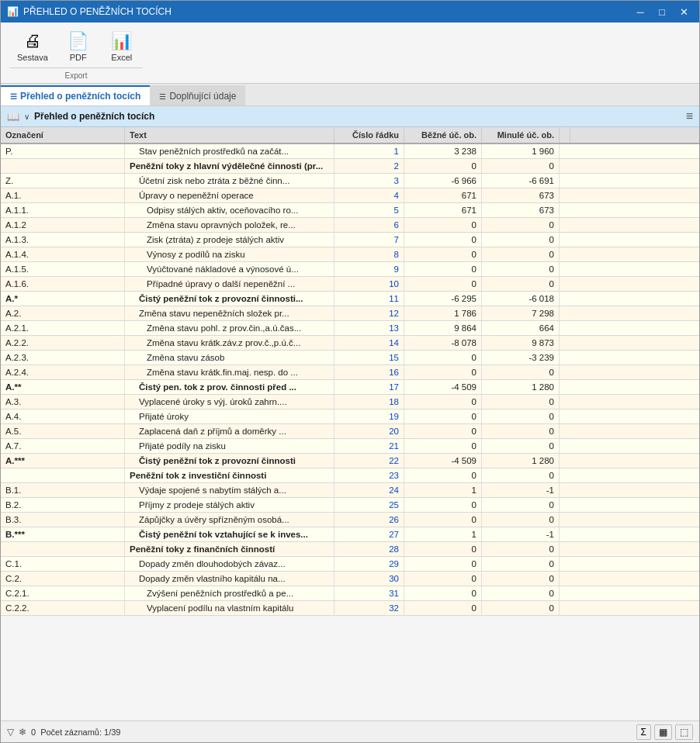 The image size is (700, 743). Describe the element at coordinates (350, 358) in the screenshot. I see `table-row: A.2.3. Změna stavu zásob 15 0 -3 239` at that location.